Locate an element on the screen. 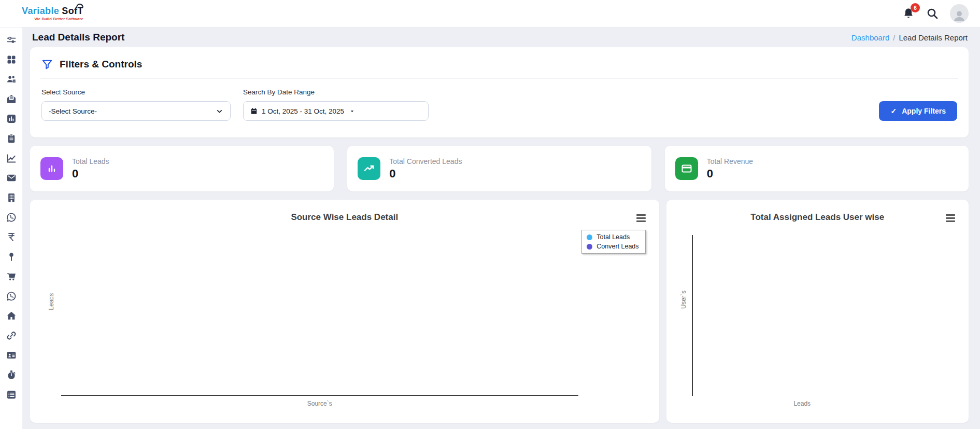 Image resolution: width=980 pixels, height=429 pixels. sidebar-item-timer is located at coordinates (11, 375).